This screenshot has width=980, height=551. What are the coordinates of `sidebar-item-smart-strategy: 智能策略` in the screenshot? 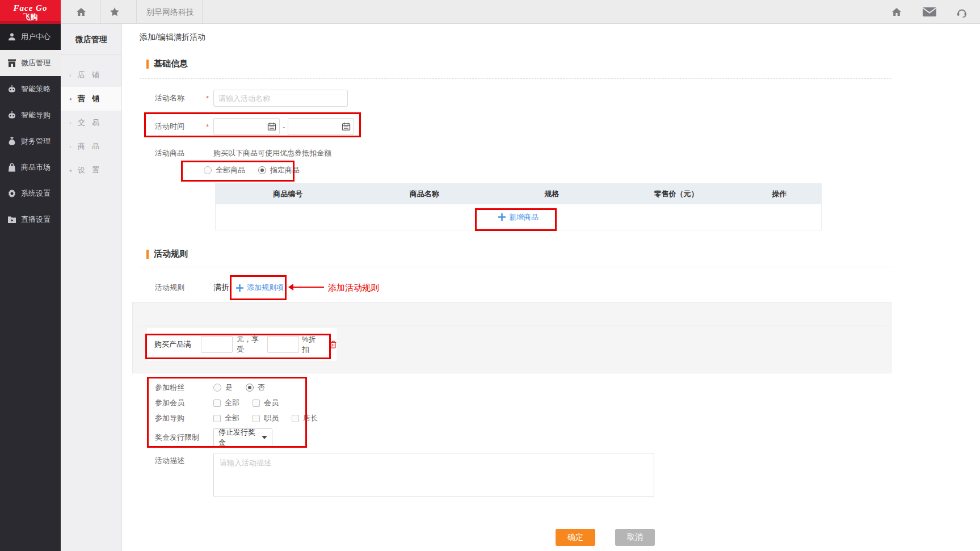 It's located at (31, 89).